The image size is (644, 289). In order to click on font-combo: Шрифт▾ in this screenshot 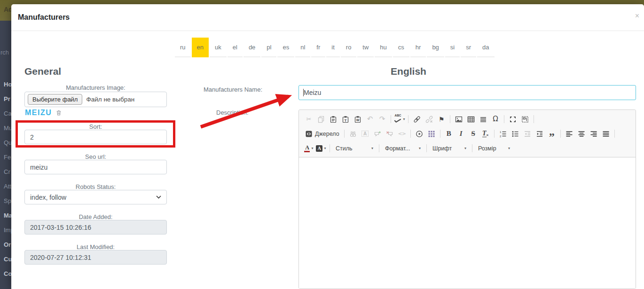, I will do `click(449, 148)`.